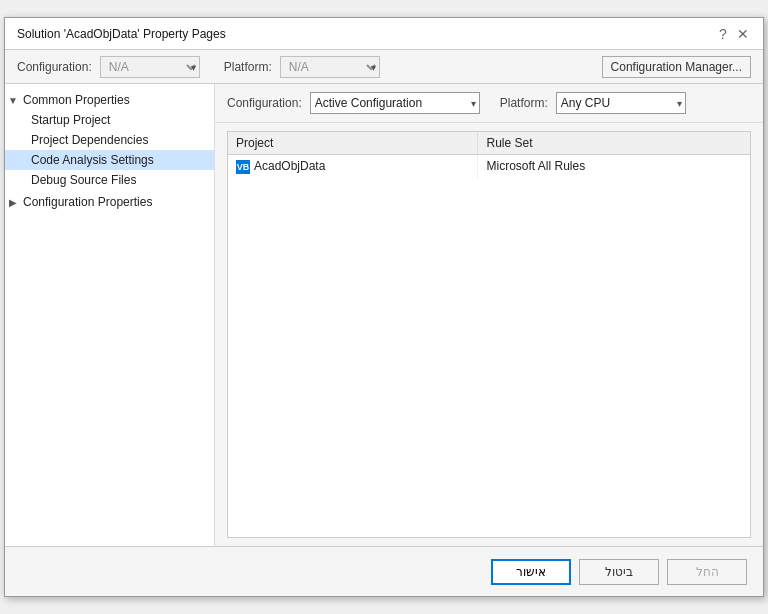  Describe the element at coordinates (110, 150) in the screenshot. I see `tree-children: Startup Project Project Dependencies Cod…` at that location.